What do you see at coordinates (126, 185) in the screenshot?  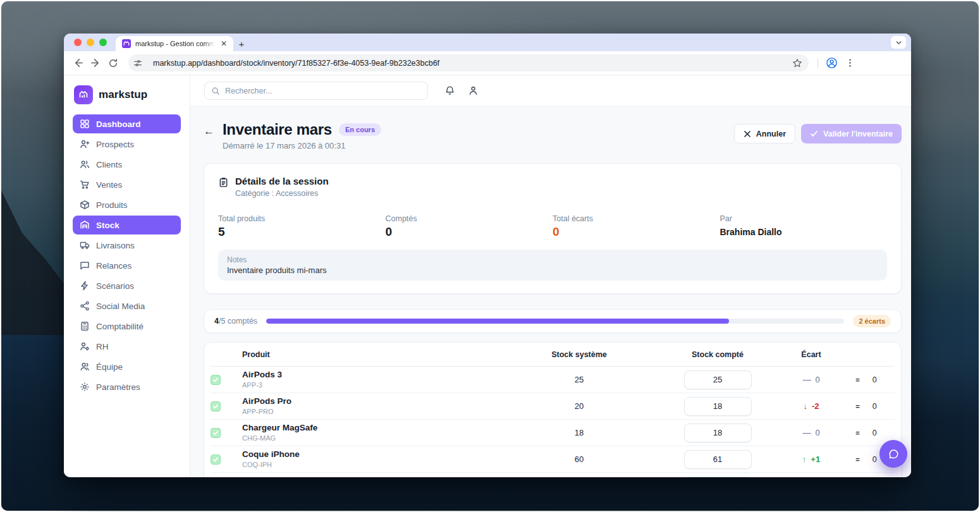 I see `sidebar-item-ventes: Ventes` at bounding box center [126, 185].